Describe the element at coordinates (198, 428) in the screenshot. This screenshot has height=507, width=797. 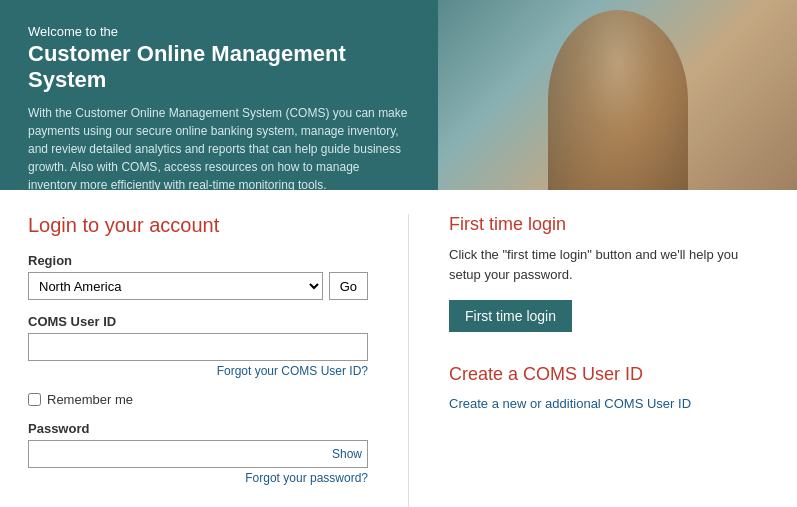
I see `password-label: Password` at that location.